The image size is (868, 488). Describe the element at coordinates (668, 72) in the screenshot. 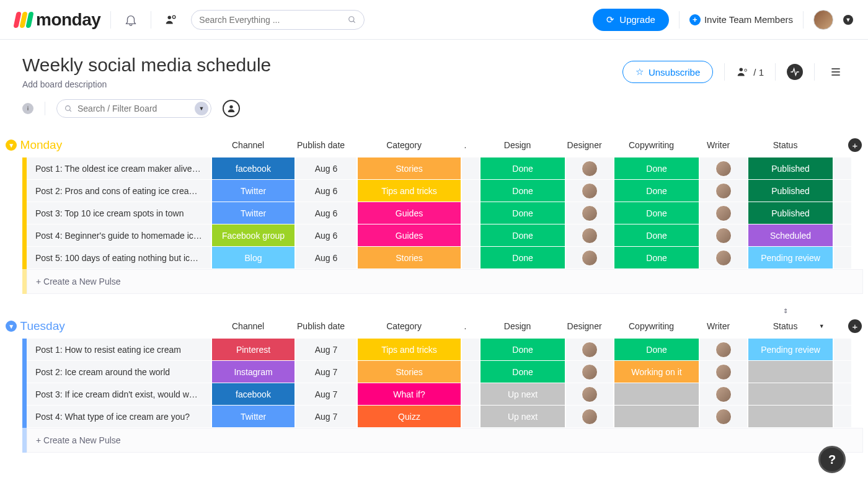

I see `unsubscribe-button: ☆ Unsubscribe` at that location.